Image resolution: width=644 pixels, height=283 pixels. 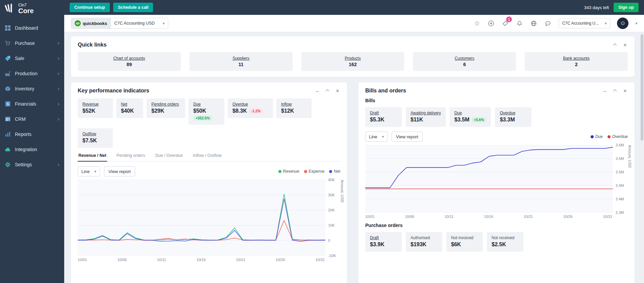 What do you see at coordinates (130, 104) in the screenshot?
I see `kpi-tile-link: Net` at bounding box center [130, 104].